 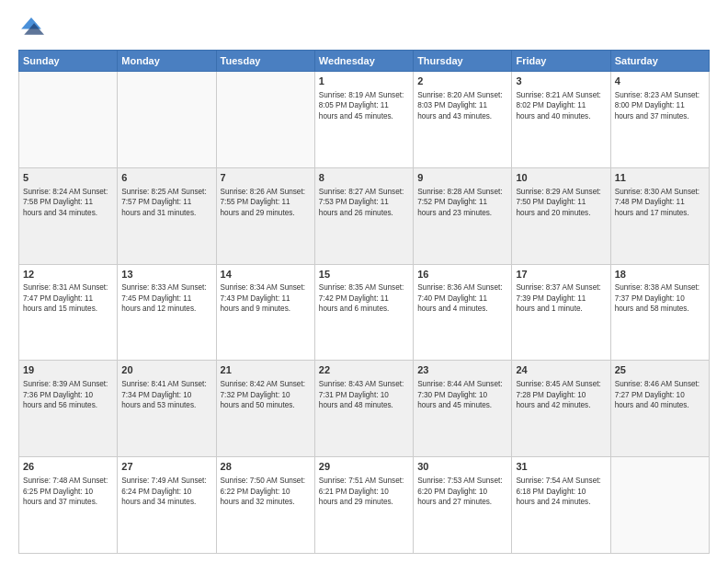 What do you see at coordinates (462, 178) in the screenshot?
I see `day-number: 9` at bounding box center [462, 178].